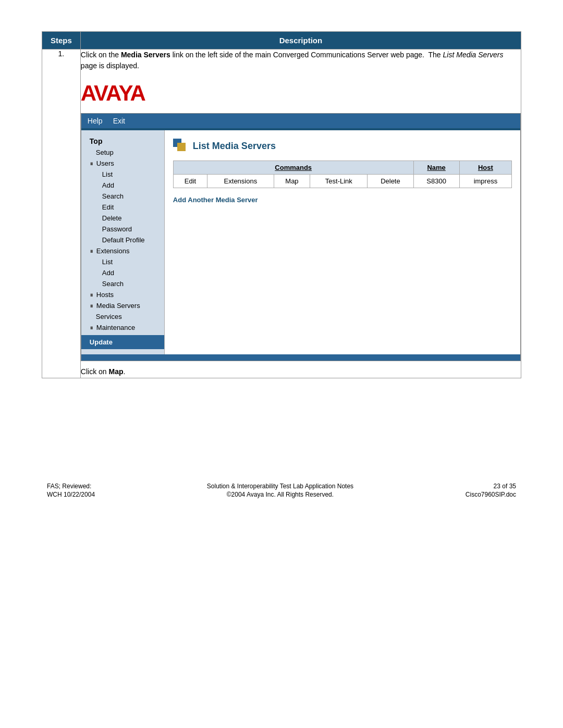 Image resolution: width=563 pixels, height=728 pixels. What do you see at coordinates (123, 273) in the screenshot?
I see `sidebar-item-add2: Add` at bounding box center [123, 273].